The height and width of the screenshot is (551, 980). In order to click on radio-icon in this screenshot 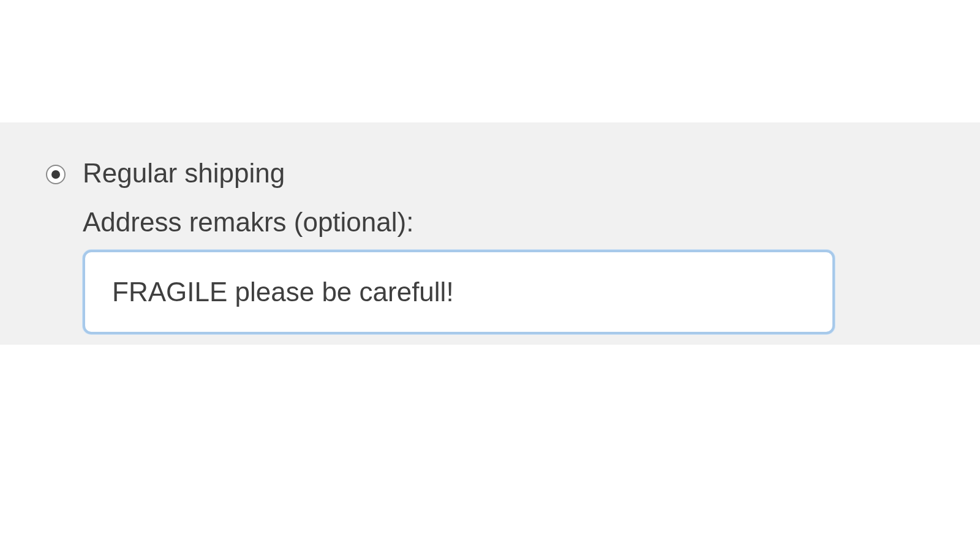, I will do `click(56, 174)`.